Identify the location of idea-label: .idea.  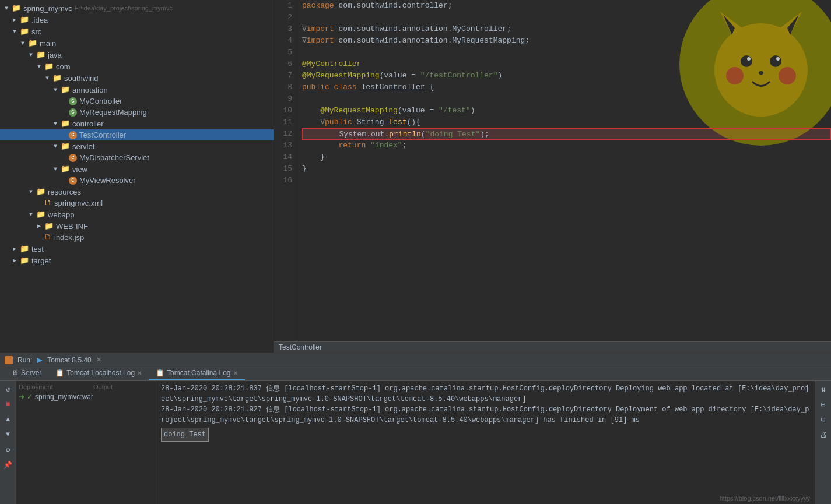
(40, 20).